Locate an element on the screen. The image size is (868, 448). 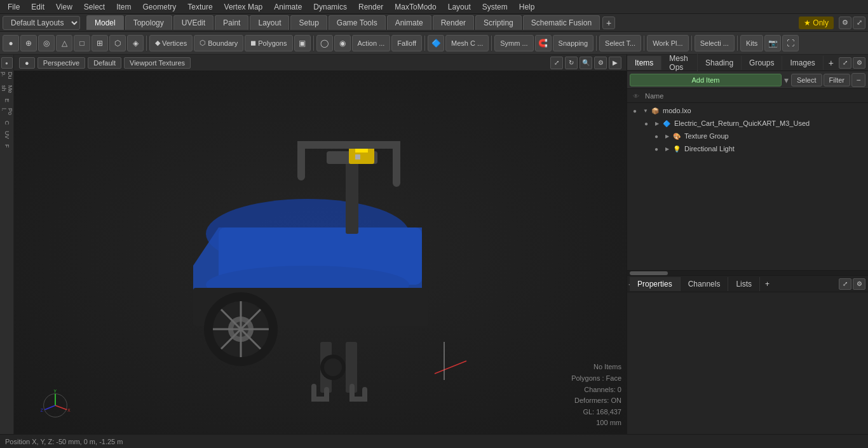
vp-ctrl-frame: ⤢ is located at coordinates (557, 63).